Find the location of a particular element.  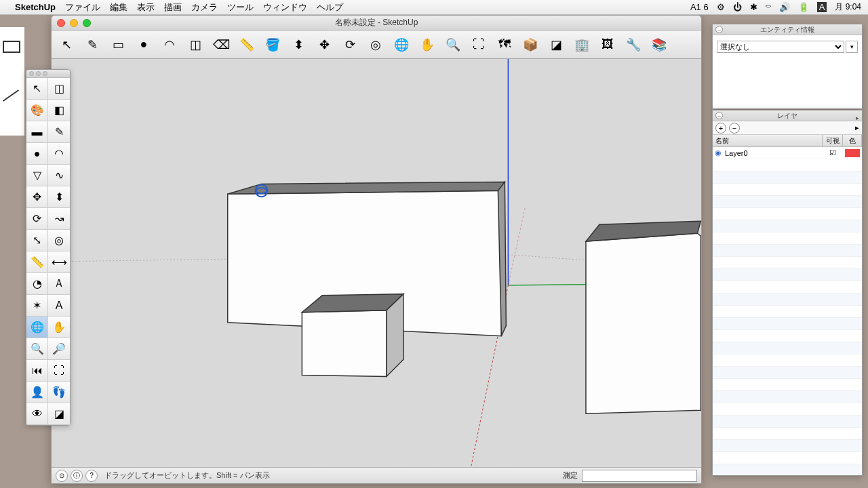

layer-name: Layer0 is located at coordinates (773, 153).